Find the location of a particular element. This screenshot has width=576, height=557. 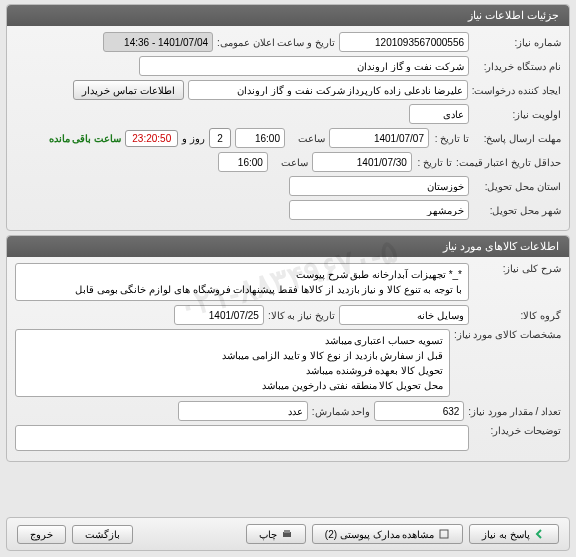

exit-label: خروج is located at coordinates (42, 534).